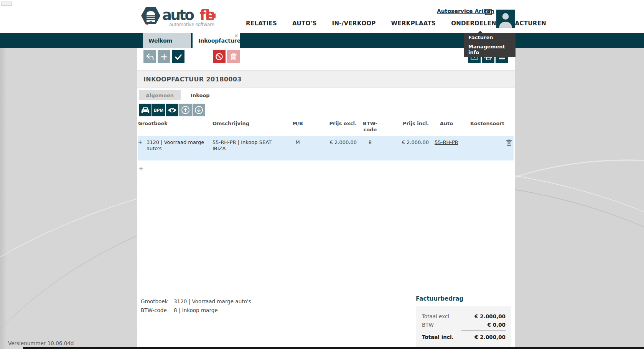 Image resolution: width=644 pixels, height=349 pixels. I want to click on totals-label: Totaal incl., so click(438, 337).